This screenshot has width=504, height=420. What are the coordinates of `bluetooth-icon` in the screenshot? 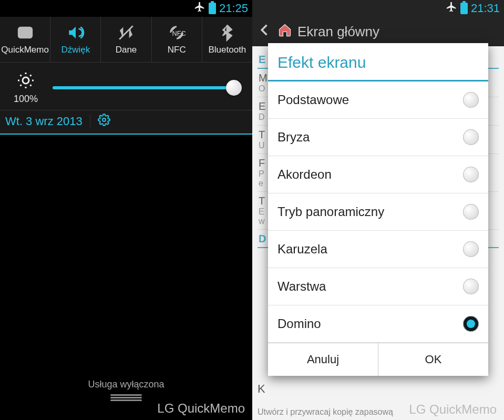 It's located at (227, 33).